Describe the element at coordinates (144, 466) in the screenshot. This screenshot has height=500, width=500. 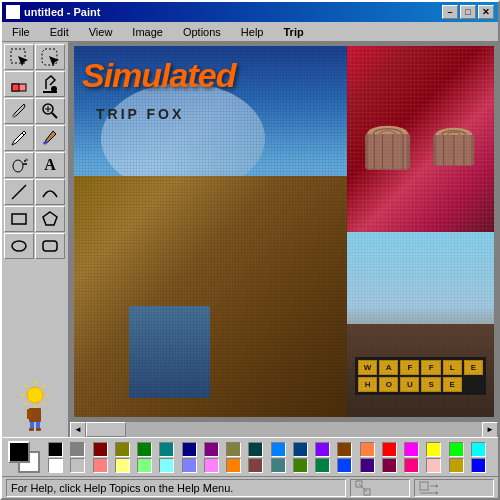
I see `palette-green-light` at that location.